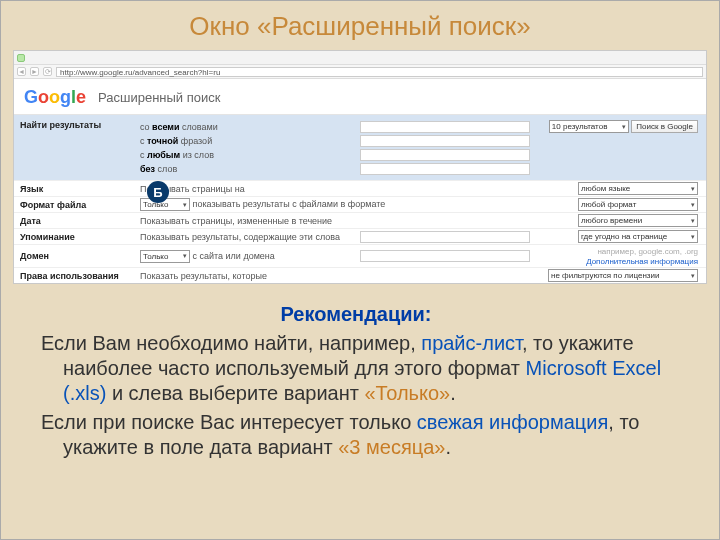  What do you see at coordinates (335, 205) in the screenshot?
I see `desc-file-format: Только показывать результаты с файлами в…` at bounding box center [335, 205].